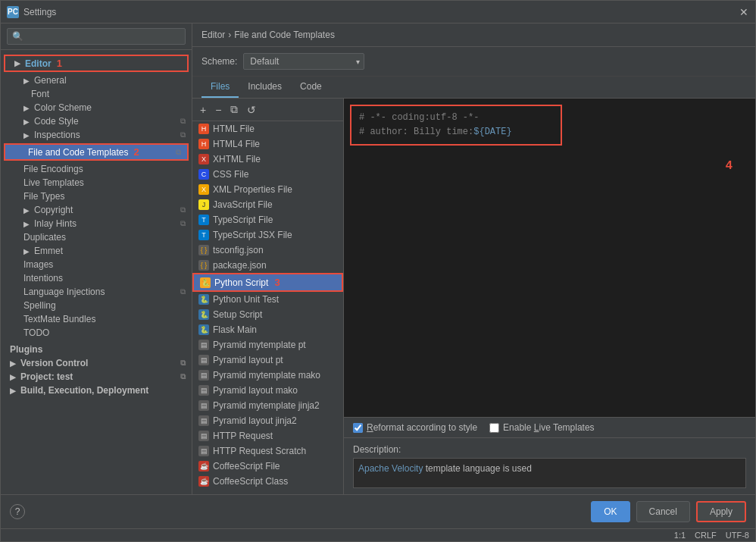 The height and width of the screenshot is (542, 756). What do you see at coordinates (220, 87) in the screenshot?
I see `tab-files: Files` at bounding box center [220, 87].